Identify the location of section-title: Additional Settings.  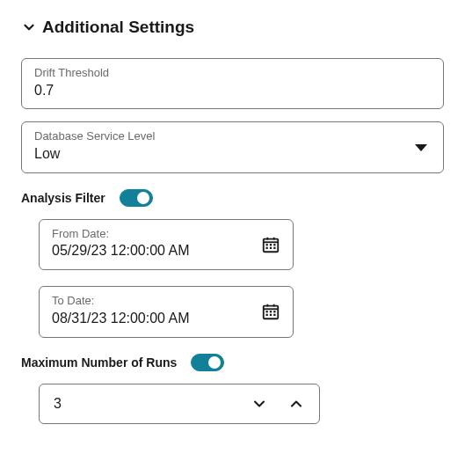
(118, 27).